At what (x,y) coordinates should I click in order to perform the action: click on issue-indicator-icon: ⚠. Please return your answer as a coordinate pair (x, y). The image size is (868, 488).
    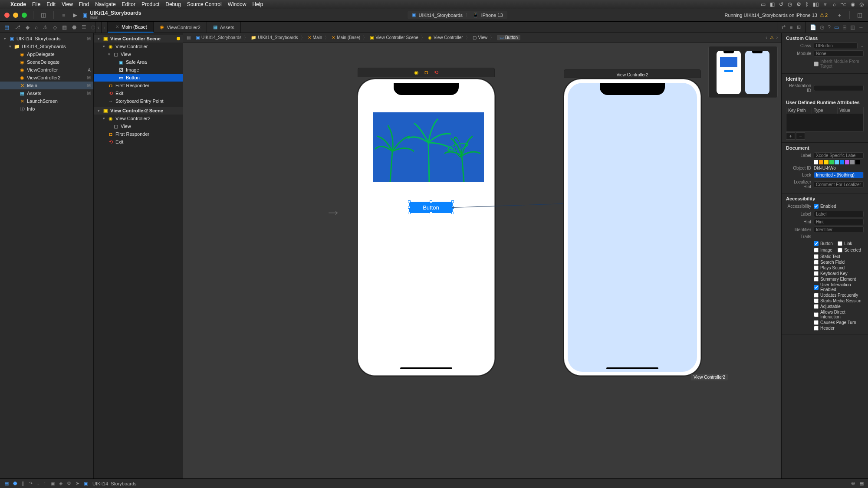
    Looking at the image, I should click on (772, 37).